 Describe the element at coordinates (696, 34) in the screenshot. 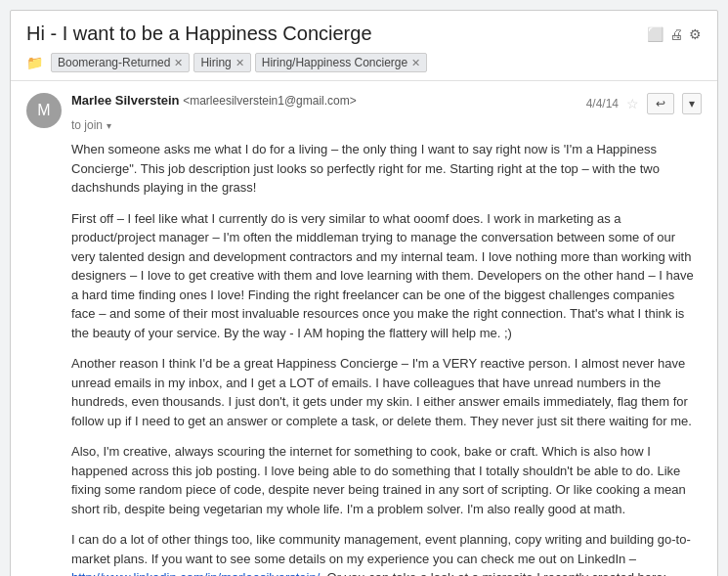

I see `settings-icon: ⚙` at that location.